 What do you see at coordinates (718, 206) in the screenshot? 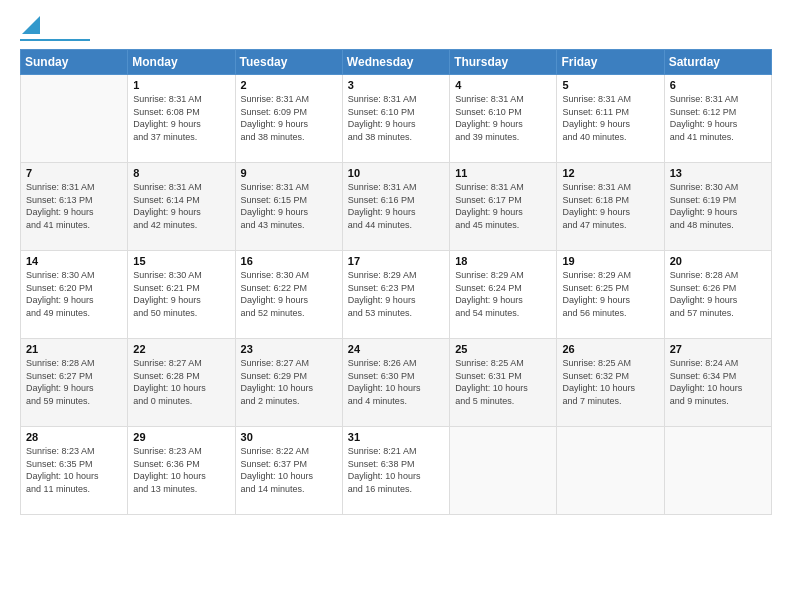
I see `day-info: Sunrise: 8:30 AMSunset: 6:19 PMDaylight:…` at bounding box center [718, 206].